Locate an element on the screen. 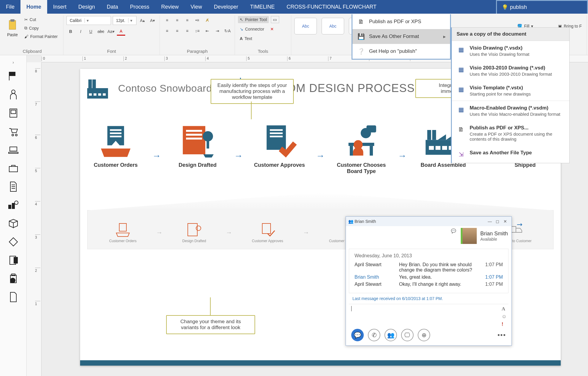  pointer-tool-button: ↖Pointer Tool is located at coordinates (253, 20).